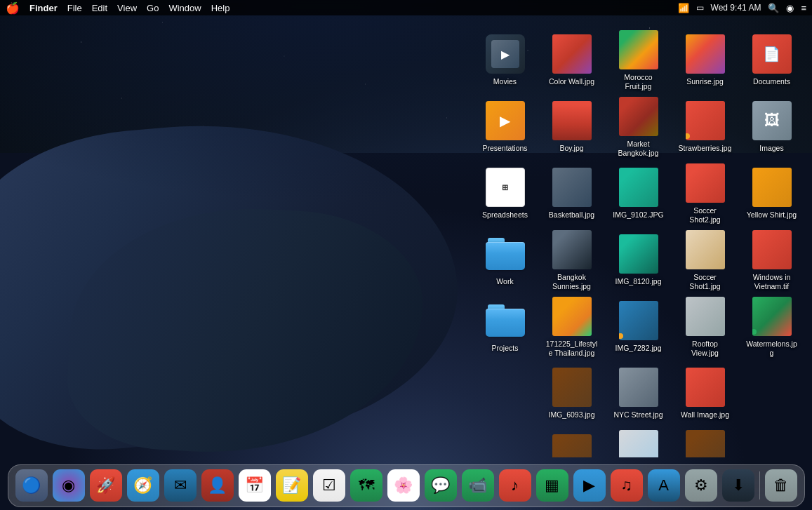  I want to click on status-dot-watermelons, so click(754, 332).